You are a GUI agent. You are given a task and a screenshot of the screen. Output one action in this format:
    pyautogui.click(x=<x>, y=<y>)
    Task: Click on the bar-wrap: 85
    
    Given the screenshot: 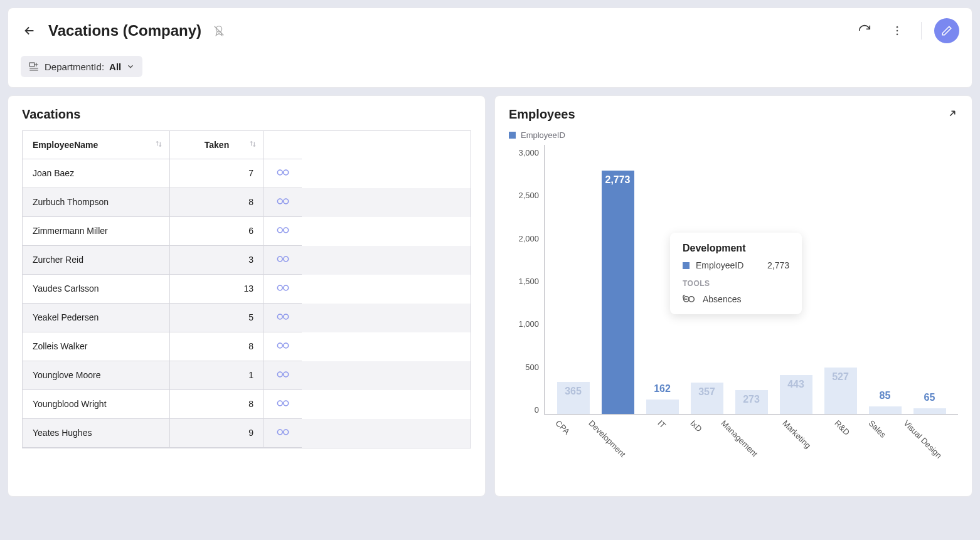 What is the action you would take?
    pyautogui.click(x=885, y=410)
    